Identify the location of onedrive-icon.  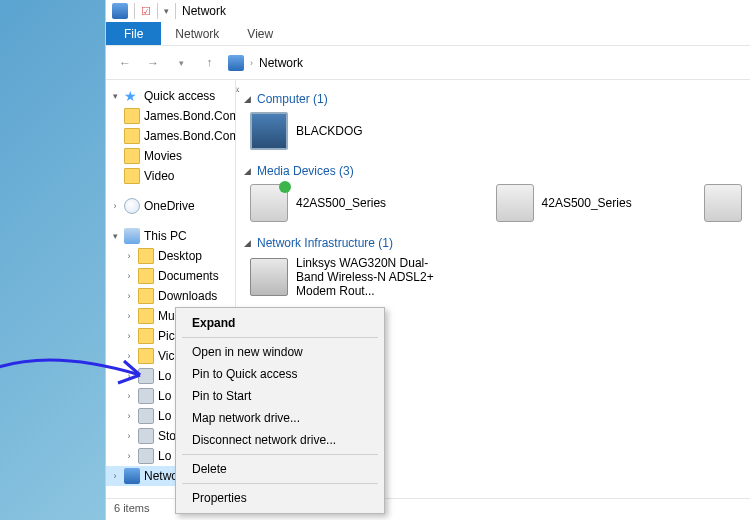
(132, 206).